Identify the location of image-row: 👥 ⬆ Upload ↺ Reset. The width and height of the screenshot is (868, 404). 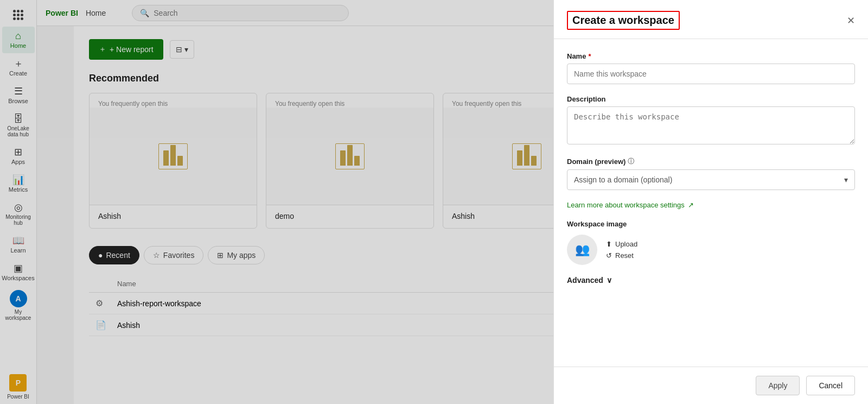
(711, 250).